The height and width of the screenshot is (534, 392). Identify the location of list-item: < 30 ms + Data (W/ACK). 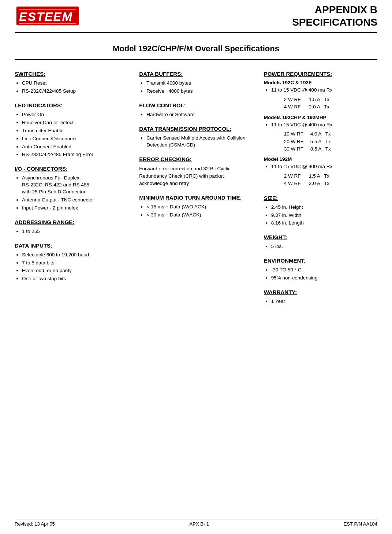
(199, 215).